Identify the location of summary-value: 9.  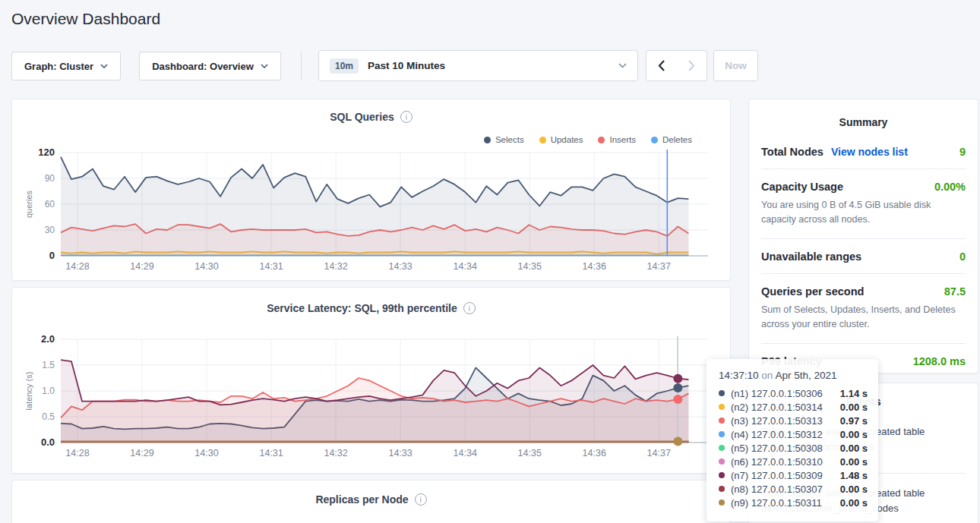
(963, 152).